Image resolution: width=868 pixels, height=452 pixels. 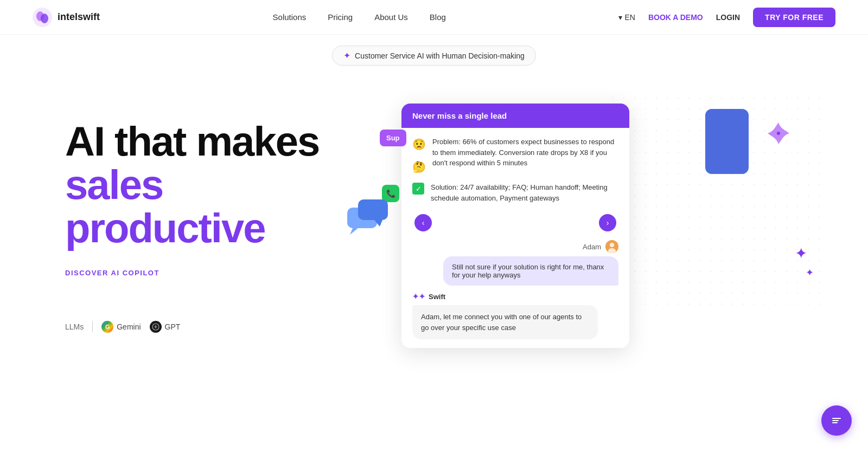 What do you see at coordinates (347, 55) in the screenshot?
I see `sparkle-icon: ✦` at bounding box center [347, 55].